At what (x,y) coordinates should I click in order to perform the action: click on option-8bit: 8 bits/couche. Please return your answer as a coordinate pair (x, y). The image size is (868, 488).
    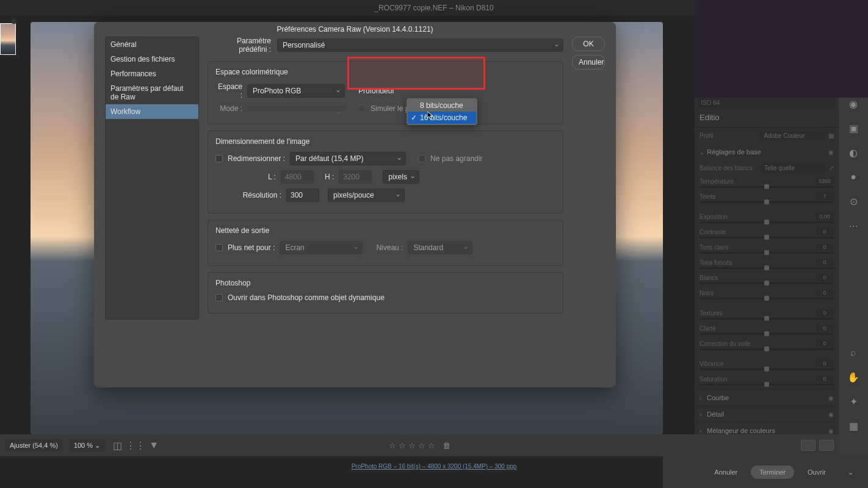
    Looking at the image, I should click on (442, 106).